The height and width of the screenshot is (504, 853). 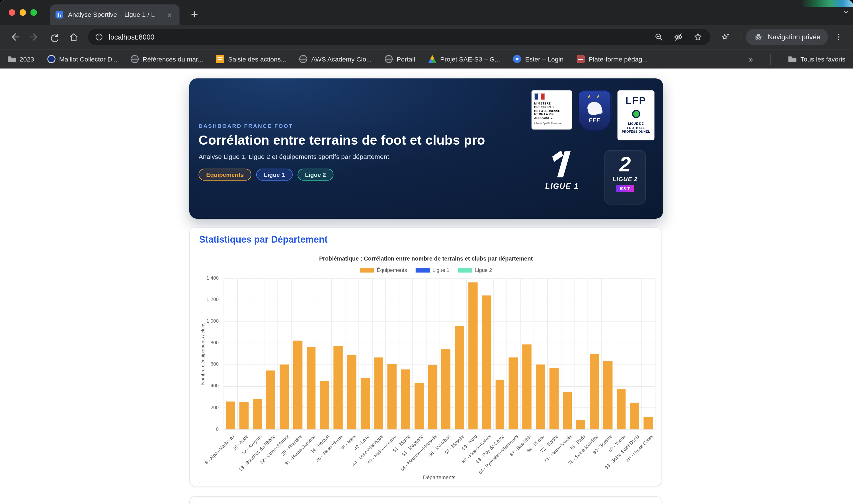 I want to click on incognito-icon, so click(x=759, y=37).